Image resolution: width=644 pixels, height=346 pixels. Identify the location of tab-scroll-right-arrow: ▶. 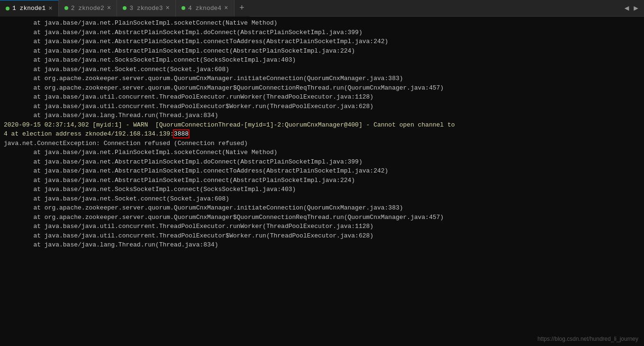
(636, 8).